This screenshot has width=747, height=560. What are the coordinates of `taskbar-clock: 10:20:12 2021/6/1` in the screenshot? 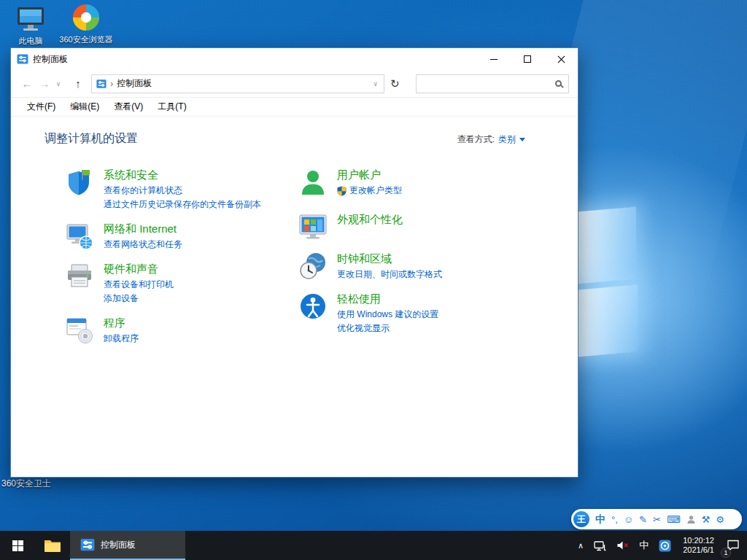 It's located at (699, 545).